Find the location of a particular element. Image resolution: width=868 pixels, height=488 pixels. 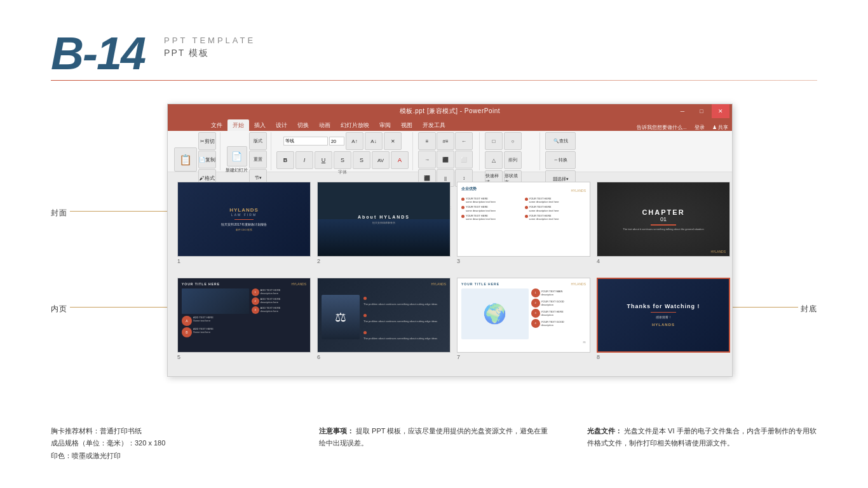

slide2-title: About HYLANDS is located at coordinates (384, 217).